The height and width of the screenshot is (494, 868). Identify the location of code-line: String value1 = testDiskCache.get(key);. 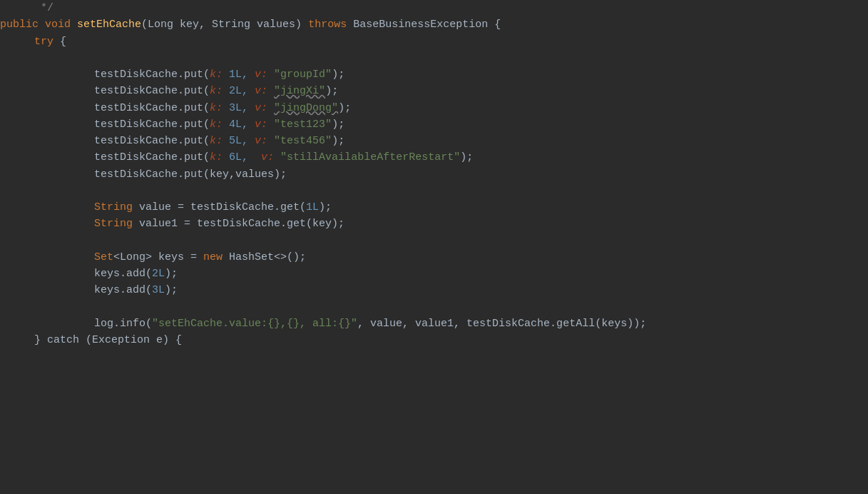
(434, 224).